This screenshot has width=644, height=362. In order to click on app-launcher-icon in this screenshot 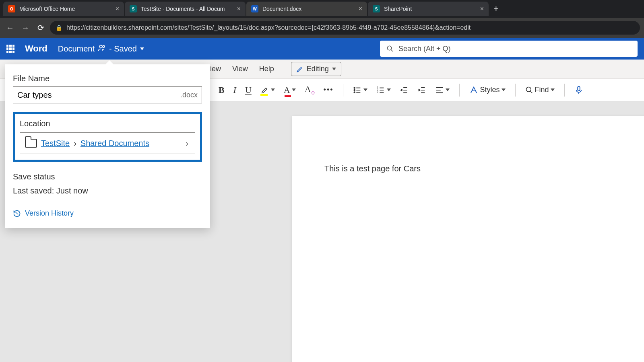, I will do `click(10, 49)`.